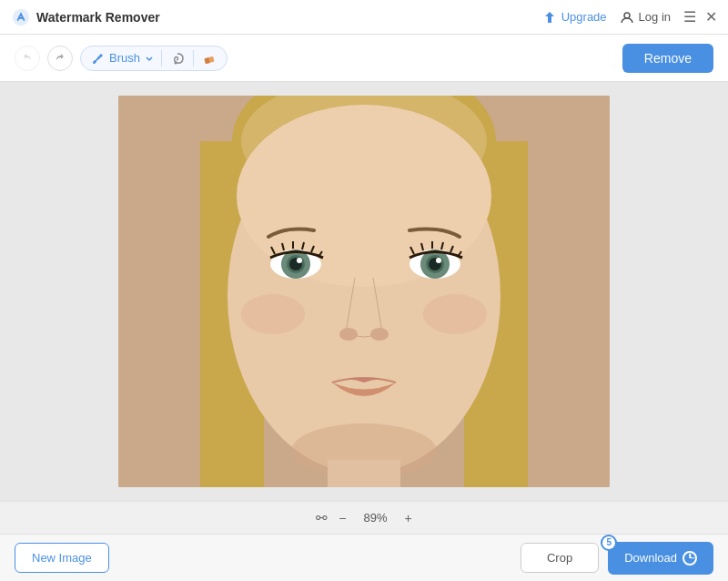 The image size is (728, 581). I want to click on zoom-in-icon: +, so click(409, 518).